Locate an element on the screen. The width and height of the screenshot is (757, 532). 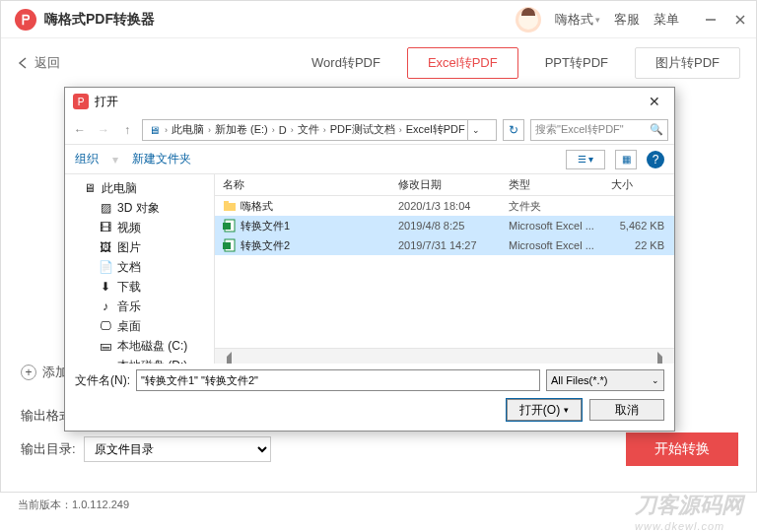
dialog-title: 打开 is located at coordinates (106, 102).